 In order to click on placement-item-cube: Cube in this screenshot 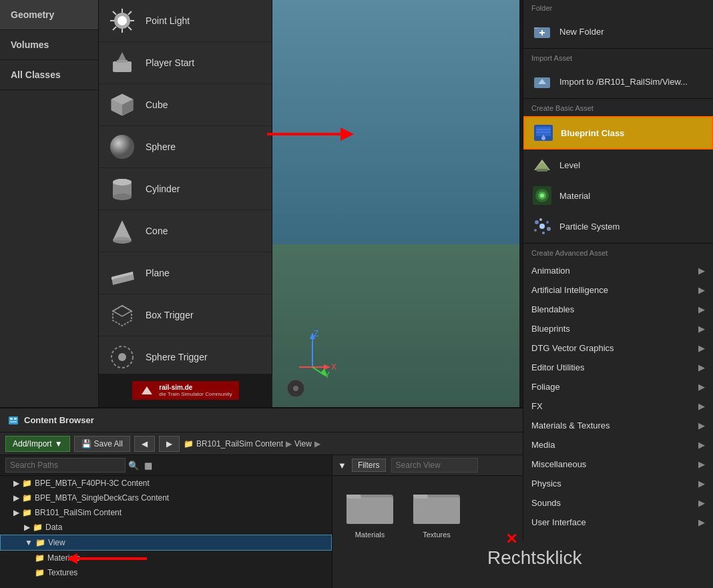, I will do `click(186, 105)`.